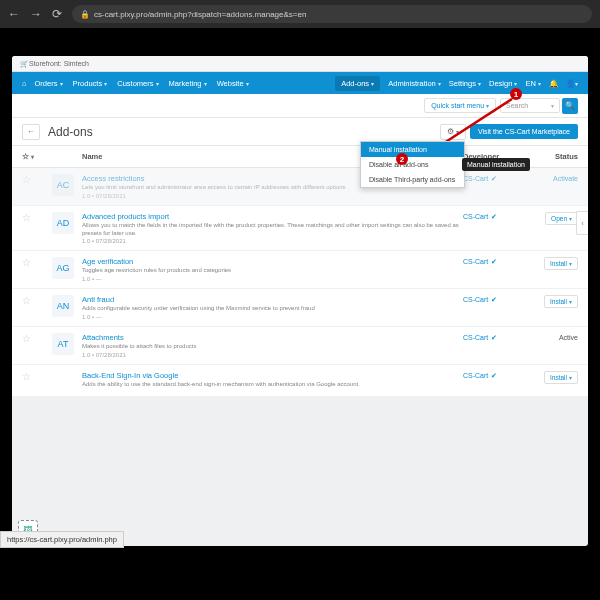  What do you see at coordinates (272, 271) in the screenshot?
I see `addon-description: Toggles age restriction rules for produc…` at bounding box center [272, 271].